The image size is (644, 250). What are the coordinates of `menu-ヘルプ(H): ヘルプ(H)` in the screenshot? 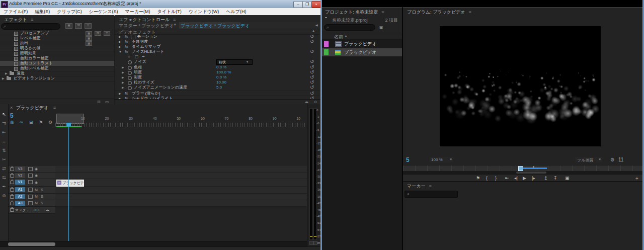 It's located at (236, 12).